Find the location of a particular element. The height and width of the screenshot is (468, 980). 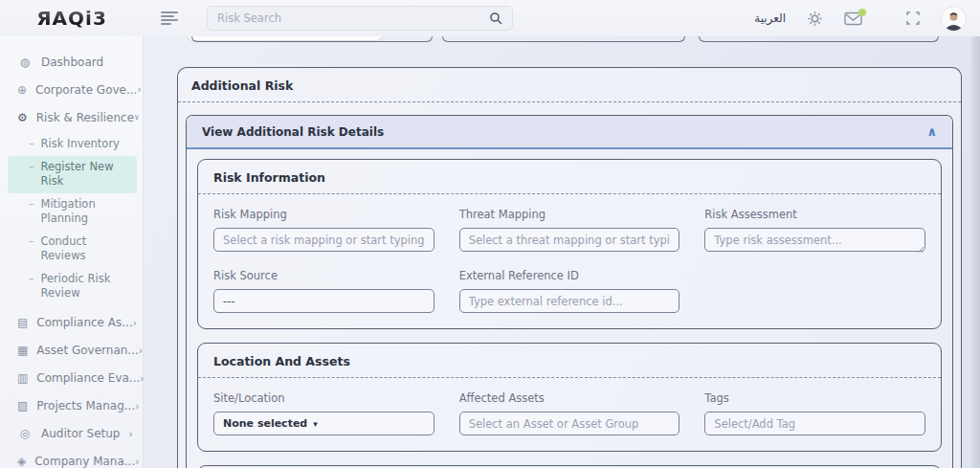

tags-field: Tags is located at coordinates (815, 413).